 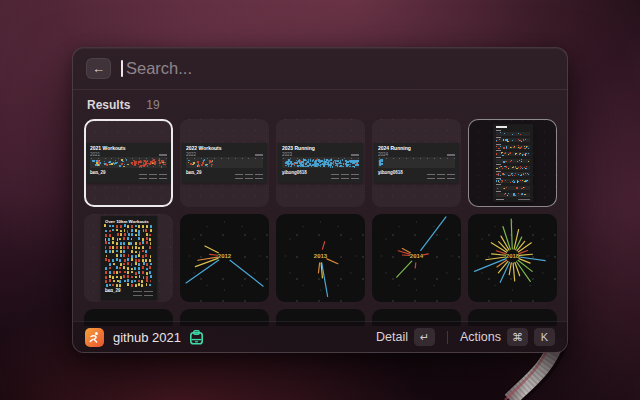 I want to click on footer-divider, so click(x=448, y=338).